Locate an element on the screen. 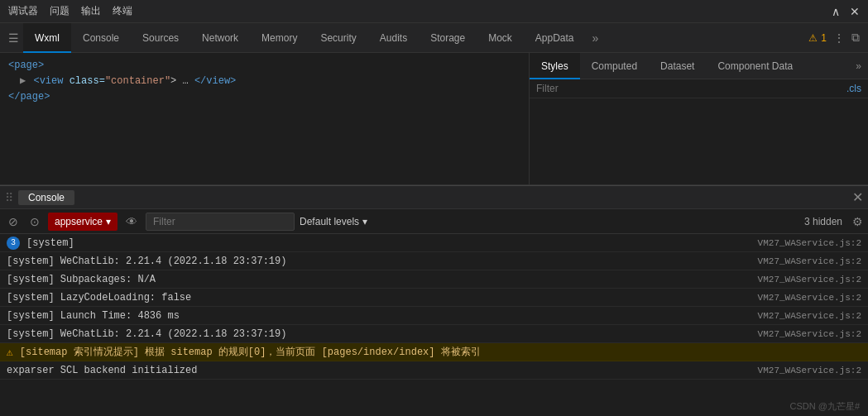 The width and height of the screenshot is (868, 416). tab-storage: Storage is located at coordinates (448, 38).